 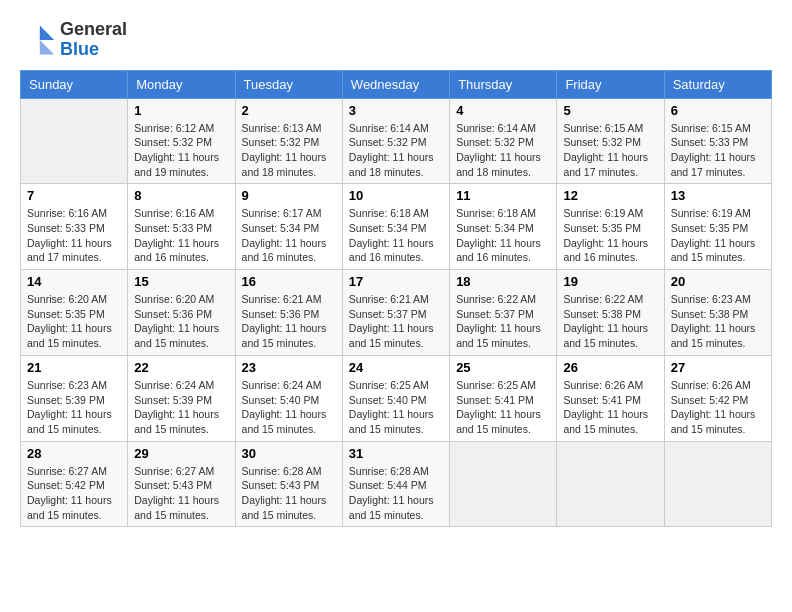 What do you see at coordinates (610, 150) in the screenshot?
I see `cell-info: Sunrise: 6:15 AMSunset: 5:32 PMDaylight:…` at bounding box center [610, 150].